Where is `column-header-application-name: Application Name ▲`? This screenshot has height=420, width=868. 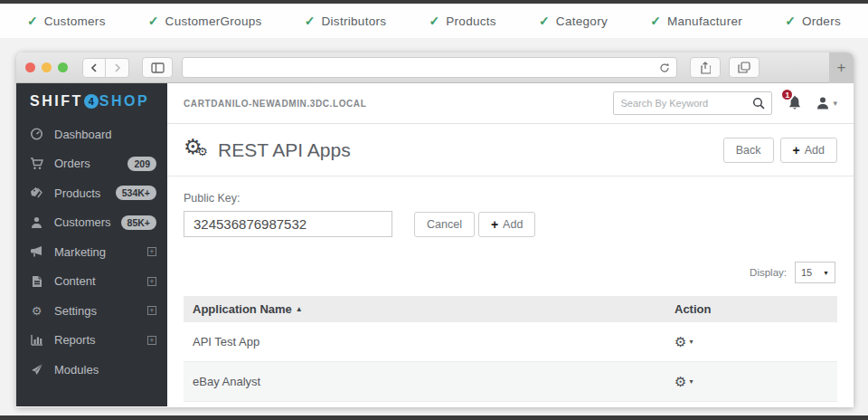
column-header-application-name: Application Name ▲ is located at coordinates (434, 310).